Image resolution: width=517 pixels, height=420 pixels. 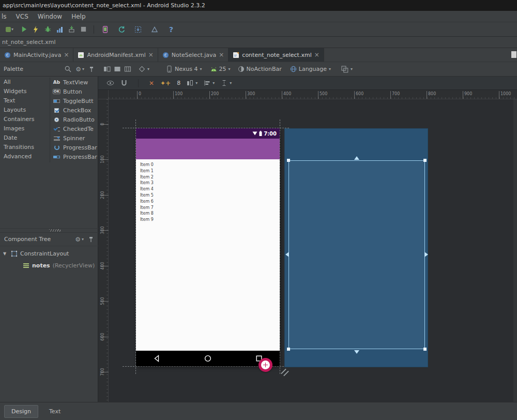 I want to click on ruler-corner, so click(x=103, y=95).